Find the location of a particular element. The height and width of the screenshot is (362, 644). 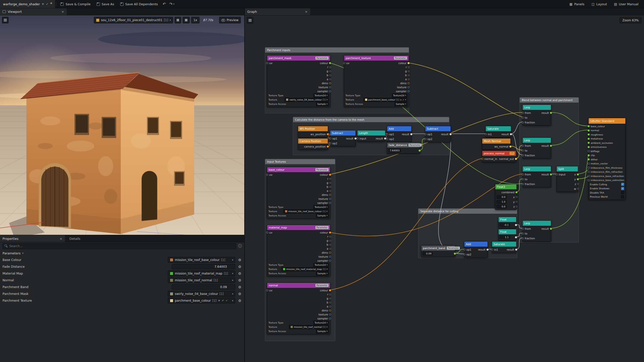

search-input is located at coordinates (119, 246).